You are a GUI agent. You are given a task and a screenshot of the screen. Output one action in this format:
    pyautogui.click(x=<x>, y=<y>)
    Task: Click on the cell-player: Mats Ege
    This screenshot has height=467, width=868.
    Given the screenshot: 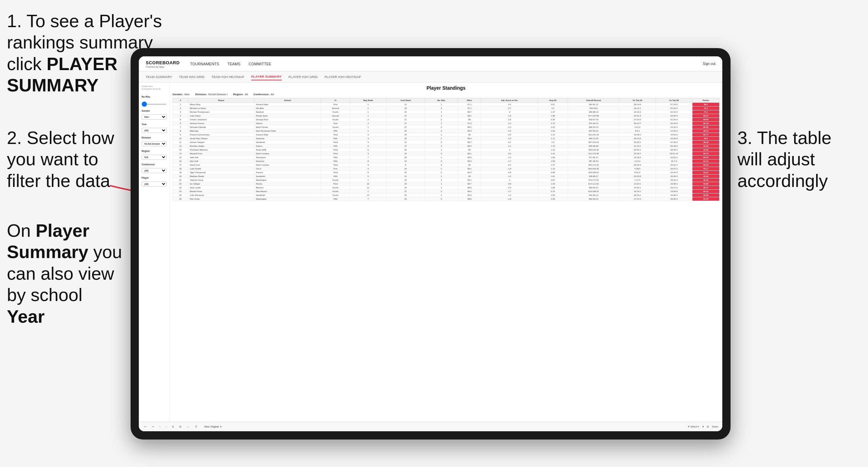 What is the action you would take?
    pyautogui.click(x=221, y=131)
    